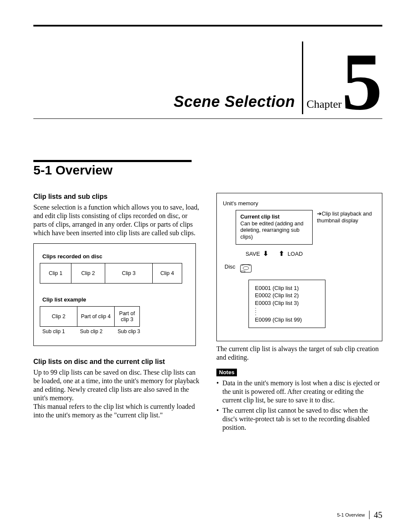  I want to click on clip-cell: Clip 4, so click(167, 273).